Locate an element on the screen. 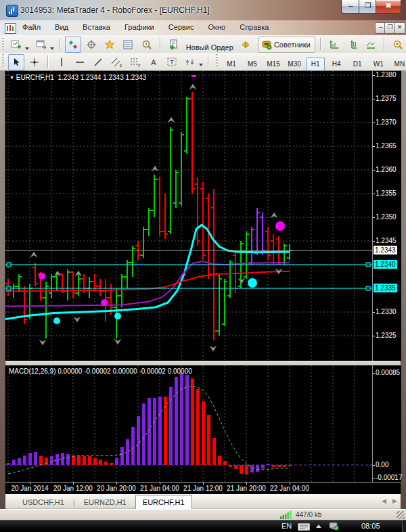  chart-window-icon is located at coordinates (11, 28).